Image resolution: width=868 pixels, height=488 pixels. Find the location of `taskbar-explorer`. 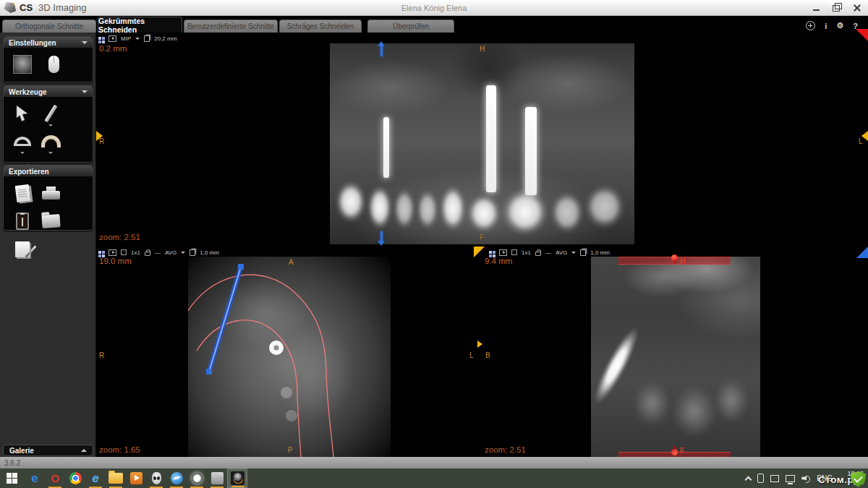

taskbar-explorer is located at coordinates (116, 479).